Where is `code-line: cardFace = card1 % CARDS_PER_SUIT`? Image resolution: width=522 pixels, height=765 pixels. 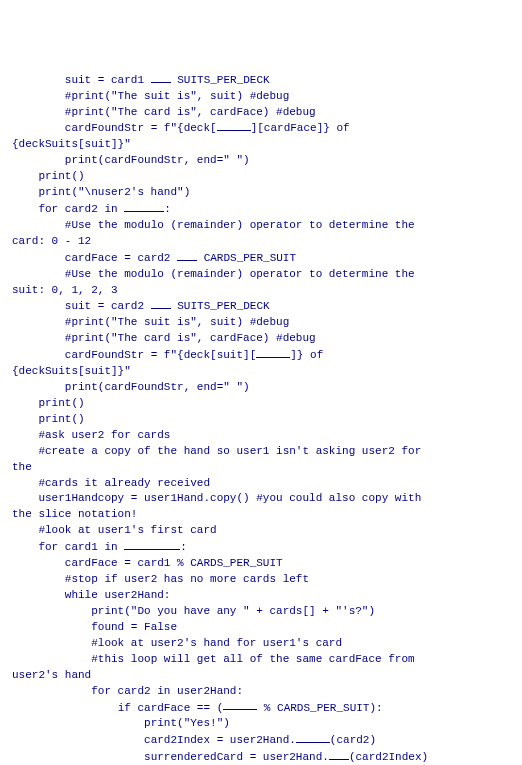 code-line: cardFace = card1 % CARDS_PER_SUIT is located at coordinates (261, 564).